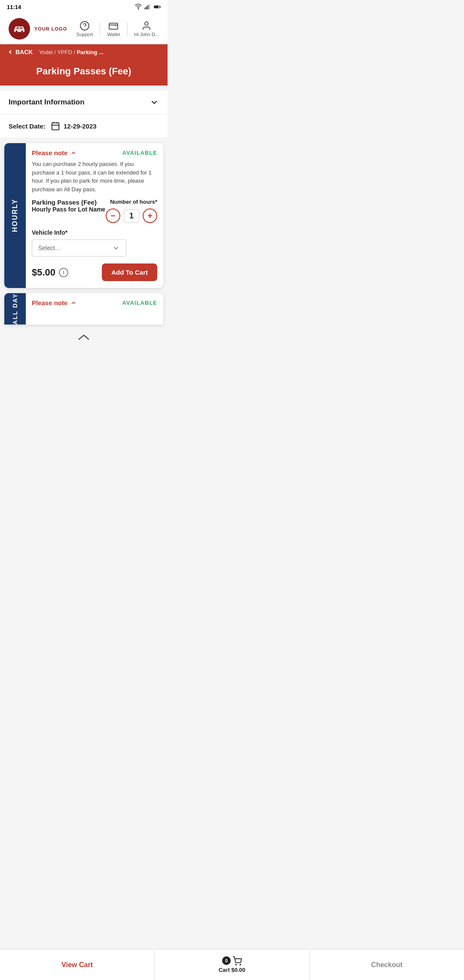 This screenshot has width=464, height=980. Describe the element at coordinates (95, 309) in the screenshot. I see `card-content-allday: Please note AVAILABLE` at that location.